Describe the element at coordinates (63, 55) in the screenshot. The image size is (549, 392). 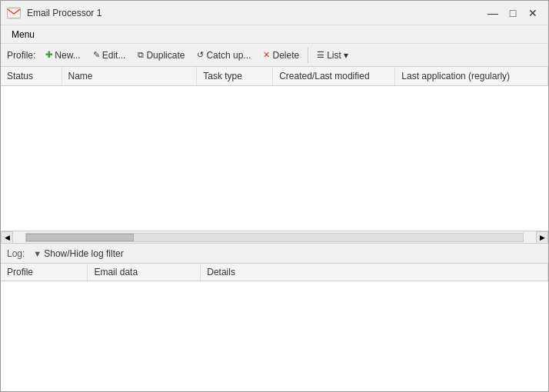
I see `new-button: ✚ New...` at that location.